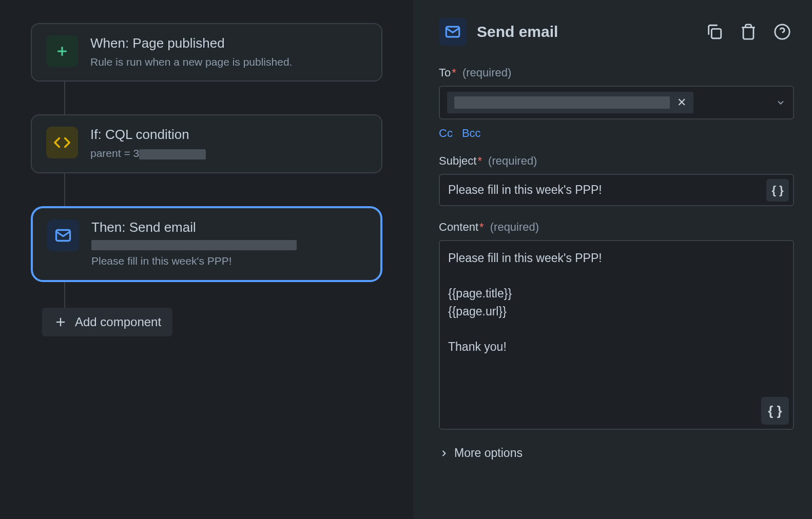  I want to click on code-icon, so click(62, 143).